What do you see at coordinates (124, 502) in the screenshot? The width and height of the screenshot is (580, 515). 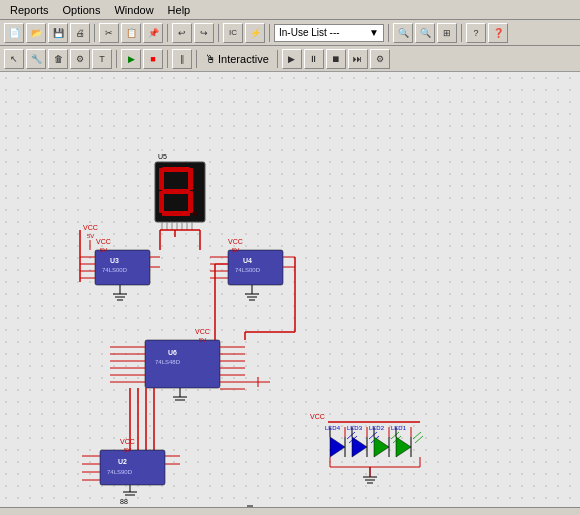 I see `svg-text: 88` at bounding box center [124, 502].